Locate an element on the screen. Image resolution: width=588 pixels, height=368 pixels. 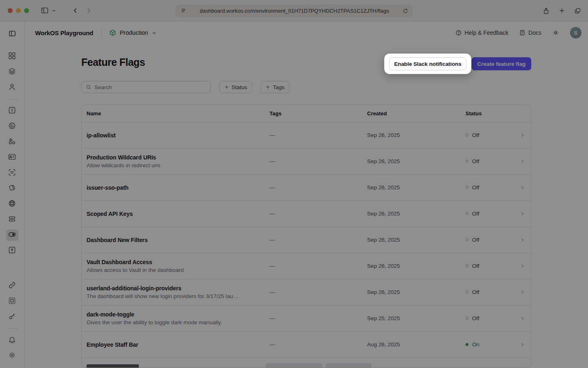
enable-slack-notifications-button: Enable Slack notifications is located at coordinates (428, 64).